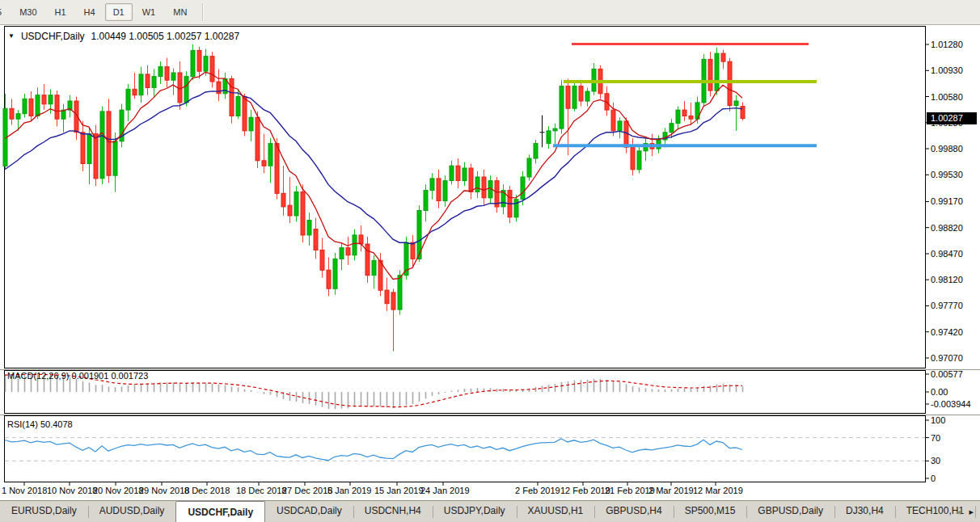 The height and width of the screenshot is (522, 980). What do you see at coordinates (947, 175) in the screenshot?
I see `price-axis-label: 0.99530` at bounding box center [947, 175].